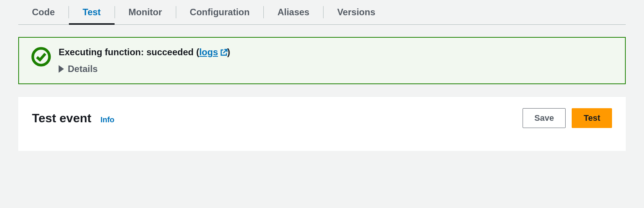 This screenshot has width=644, height=208. Describe the element at coordinates (220, 12) in the screenshot. I see `tab-configuration: Configuration` at that location.